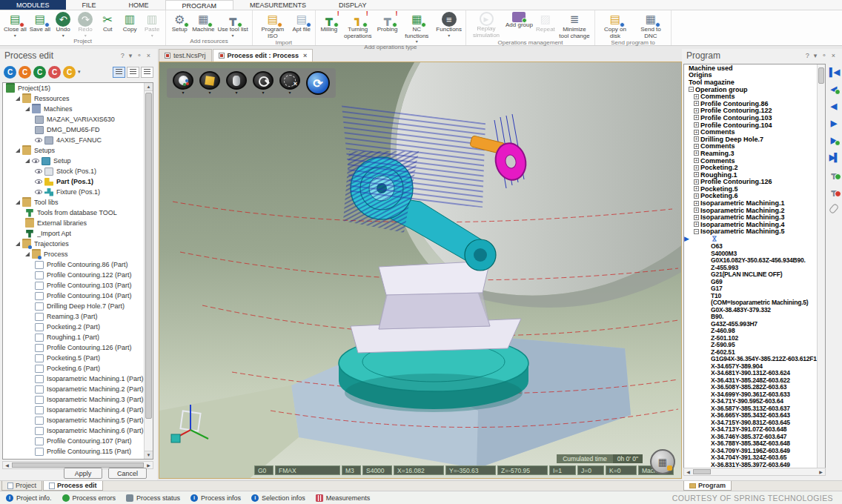 Image resolution: width=842 pixels, height=504 pixels. What do you see at coordinates (755, 68) in the screenshot?
I see `program-tree-row: Machine used` at bounding box center [755, 68].